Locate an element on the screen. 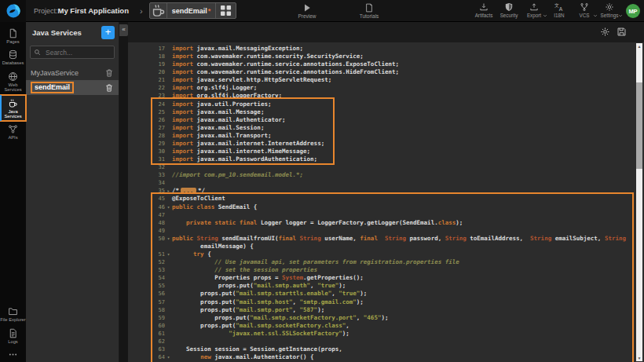 This screenshot has height=362, width=644. rail-item-logs: Logs is located at coordinates (13, 336).